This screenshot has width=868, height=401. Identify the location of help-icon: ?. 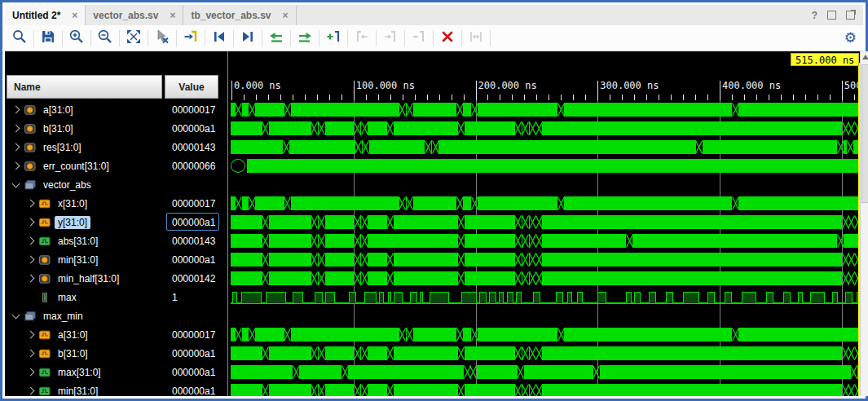
(815, 15).